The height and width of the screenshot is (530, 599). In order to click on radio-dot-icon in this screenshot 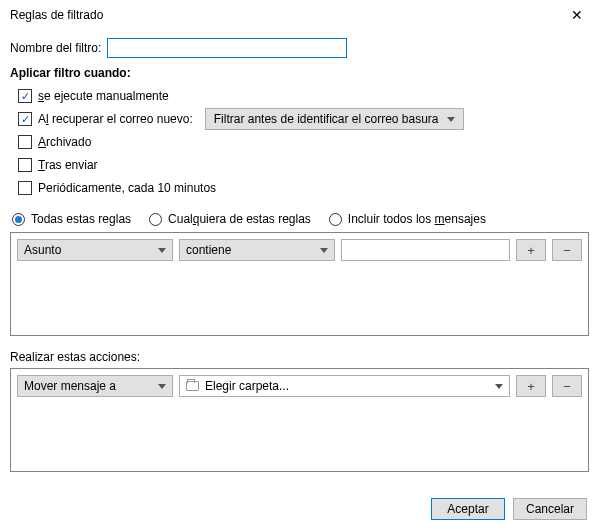, I will do `click(18, 220)`.